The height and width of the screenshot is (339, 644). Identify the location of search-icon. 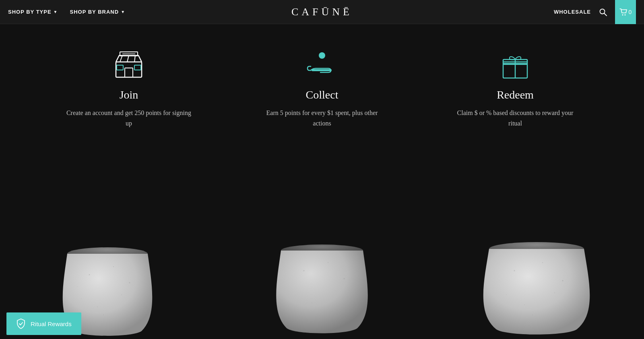
(603, 12).